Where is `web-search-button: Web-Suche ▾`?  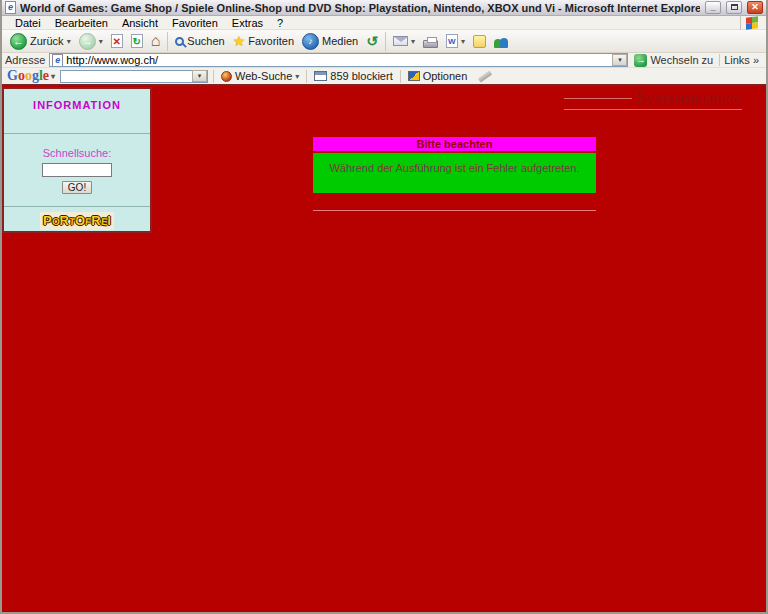
web-search-button: Web-Suche ▾ is located at coordinates (260, 76).